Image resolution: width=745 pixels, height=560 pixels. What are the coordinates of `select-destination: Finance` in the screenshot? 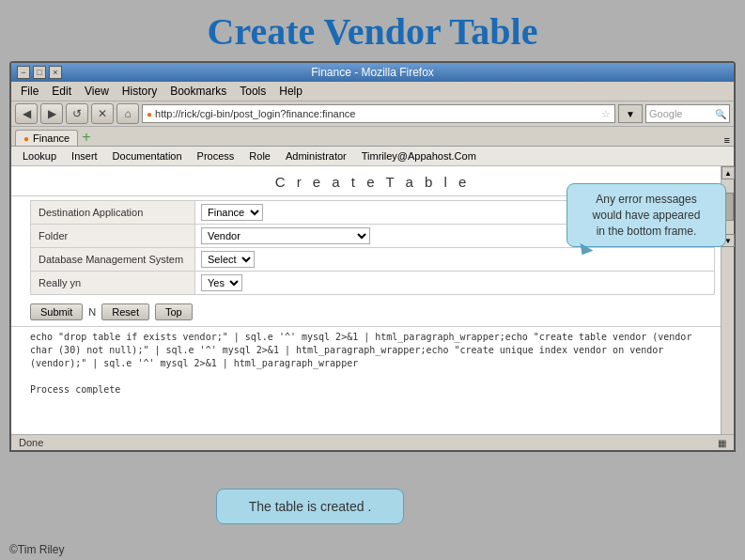 It's located at (232, 212).